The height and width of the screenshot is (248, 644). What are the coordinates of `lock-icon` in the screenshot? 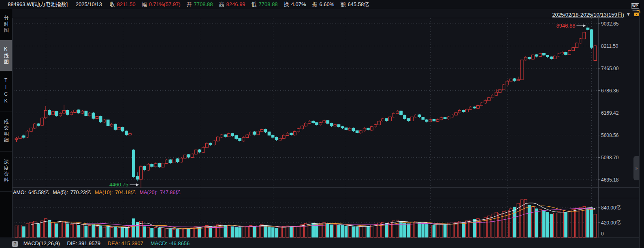 It's located at (637, 15).